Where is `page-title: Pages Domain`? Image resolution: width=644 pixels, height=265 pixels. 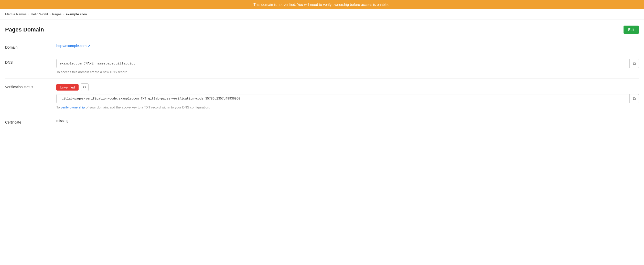
page-title: Pages Domain is located at coordinates (25, 30).